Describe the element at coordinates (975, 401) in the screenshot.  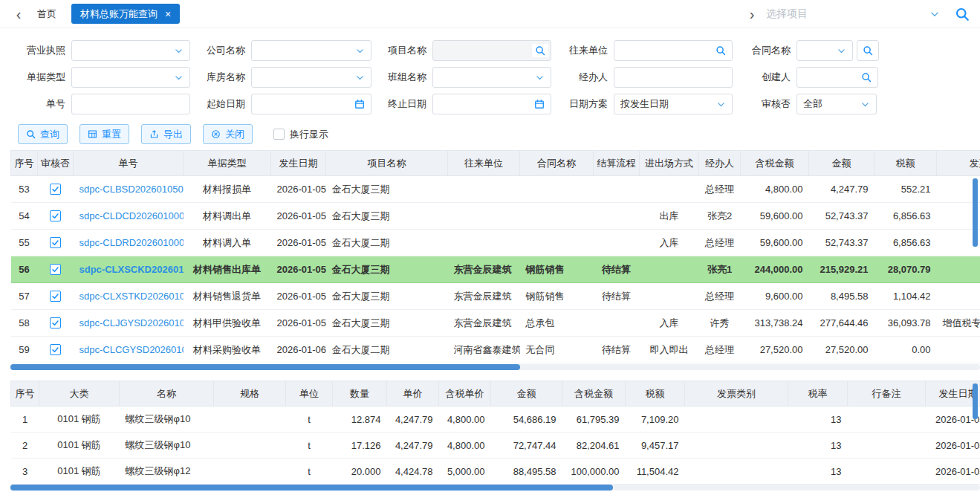
I see `vertical-scrollbar-detail` at that location.